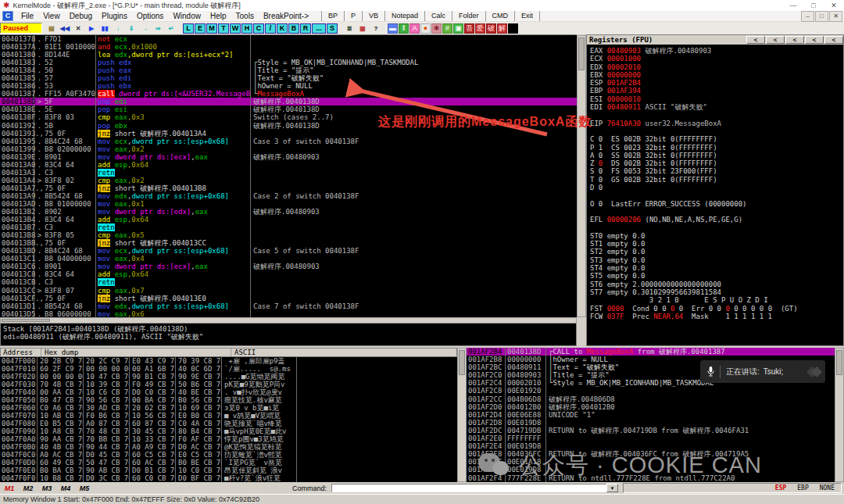  I want to click on pause-icon: ▮▮, so click(105, 28).